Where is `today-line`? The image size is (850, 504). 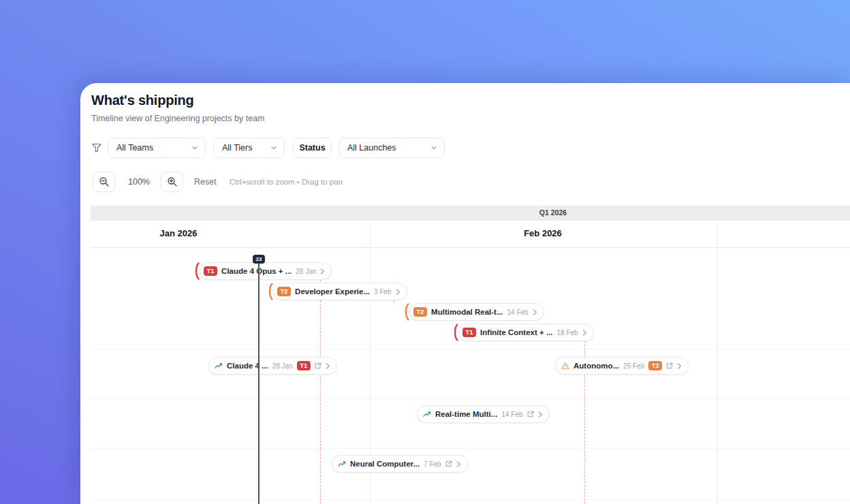 today-line is located at coordinates (259, 381).